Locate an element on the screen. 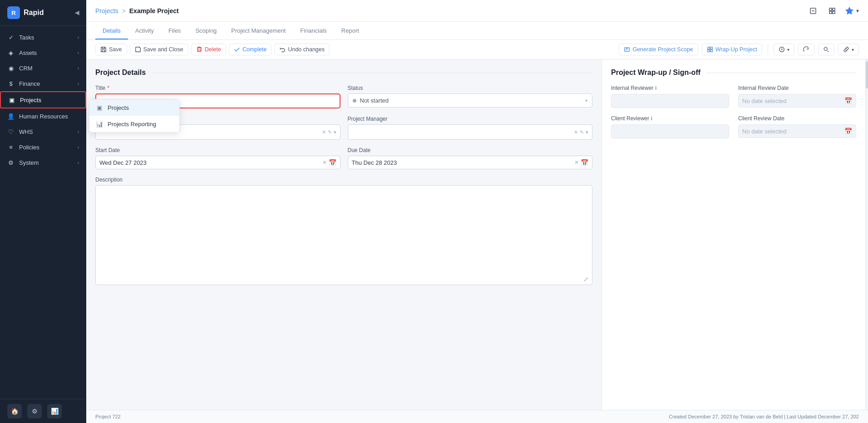 This screenshot has height=423, width=868. save-and-close-button: Save and Close is located at coordinates (159, 49).